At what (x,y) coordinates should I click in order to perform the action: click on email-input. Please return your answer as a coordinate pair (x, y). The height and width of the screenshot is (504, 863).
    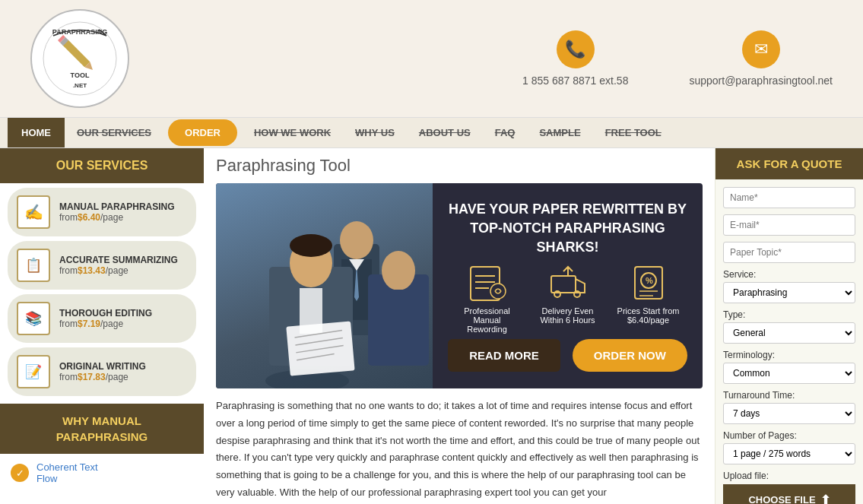
    Looking at the image, I should click on (789, 225).